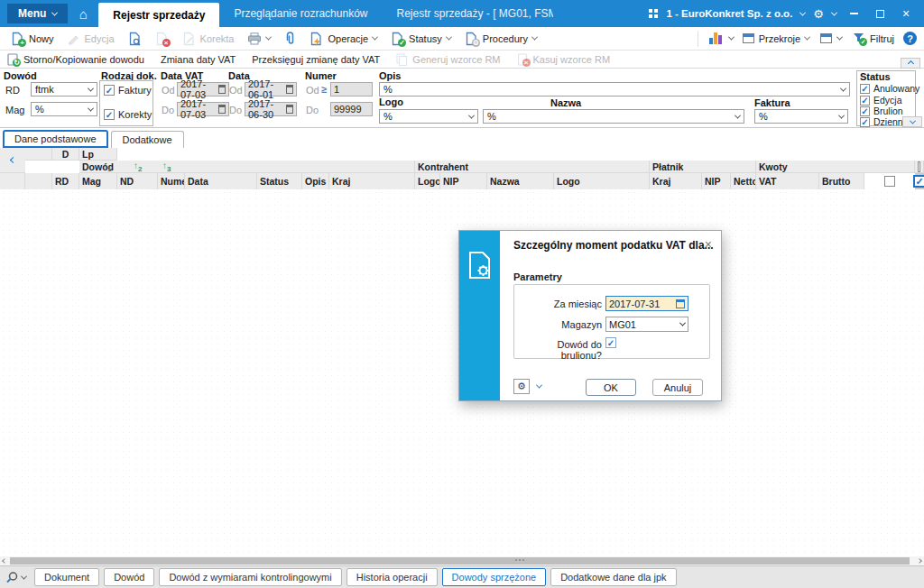  What do you see at coordinates (494, 577) in the screenshot?
I see `bottom-tab-dowody-sprzezone: Dowody sprzężone` at bounding box center [494, 577].